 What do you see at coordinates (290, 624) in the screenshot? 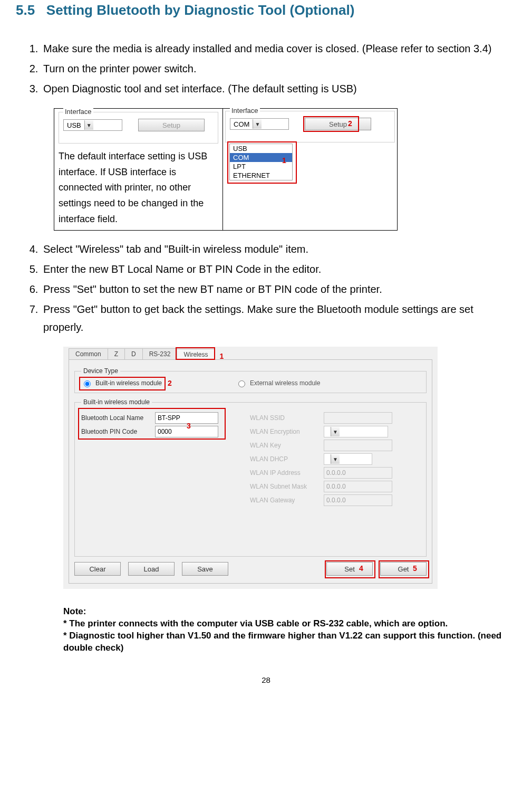
I see `note-line-1: * The printer connects with the computer…` at bounding box center [290, 624].